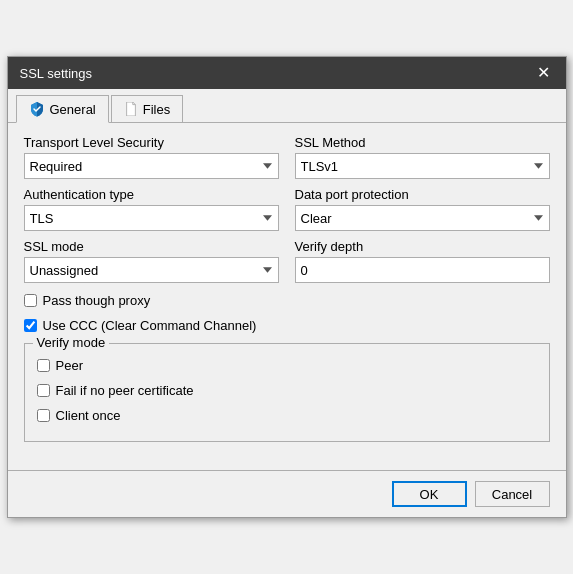 Image resolution: width=573 pixels, height=574 pixels. What do you see at coordinates (422, 261) in the screenshot?
I see `verify-depth-group: Verify depth` at bounding box center [422, 261].